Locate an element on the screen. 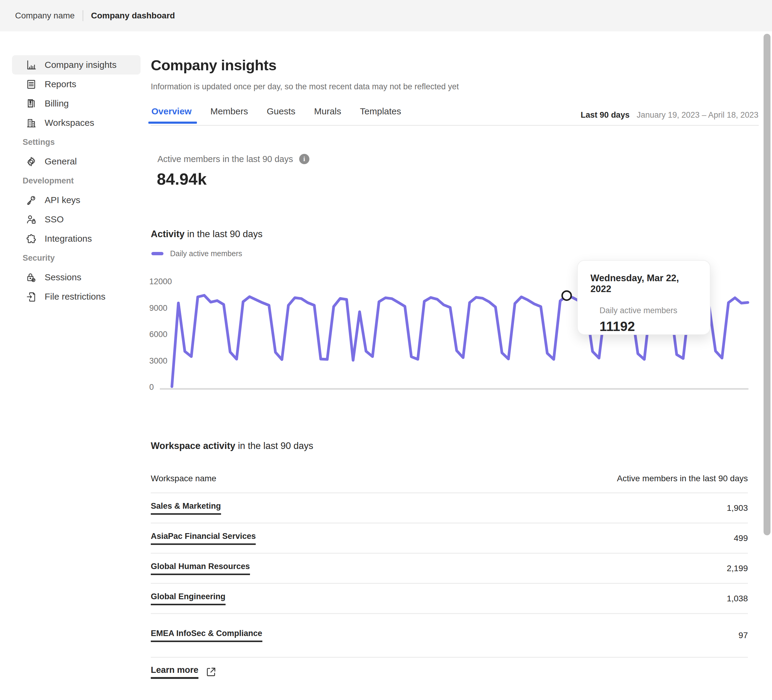 The width and height of the screenshot is (772, 700). workspace-link: Global Engineering is located at coordinates (188, 598).